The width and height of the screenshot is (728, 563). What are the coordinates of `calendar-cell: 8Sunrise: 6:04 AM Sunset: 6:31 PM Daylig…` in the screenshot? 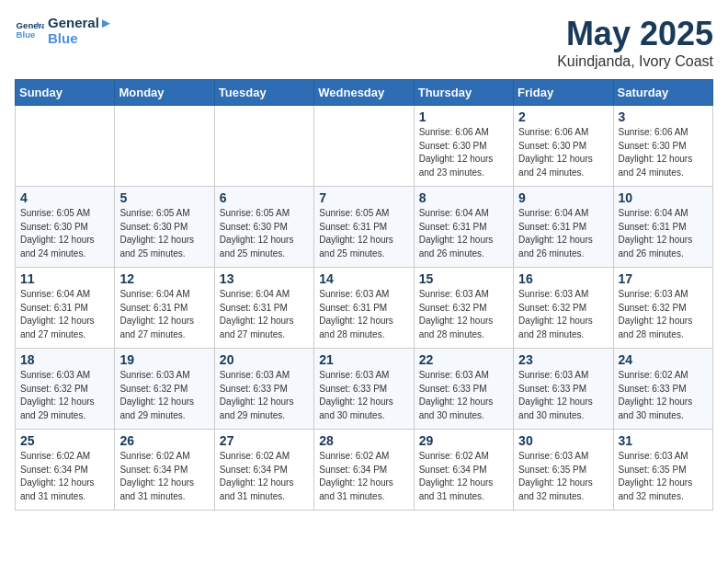 It's located at (463, 227).